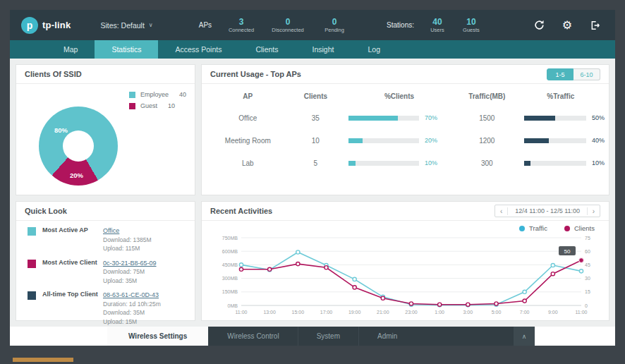 This screenshot has width=625, height=364. I want to click on svg-text: 5:00, so click(497, 312).